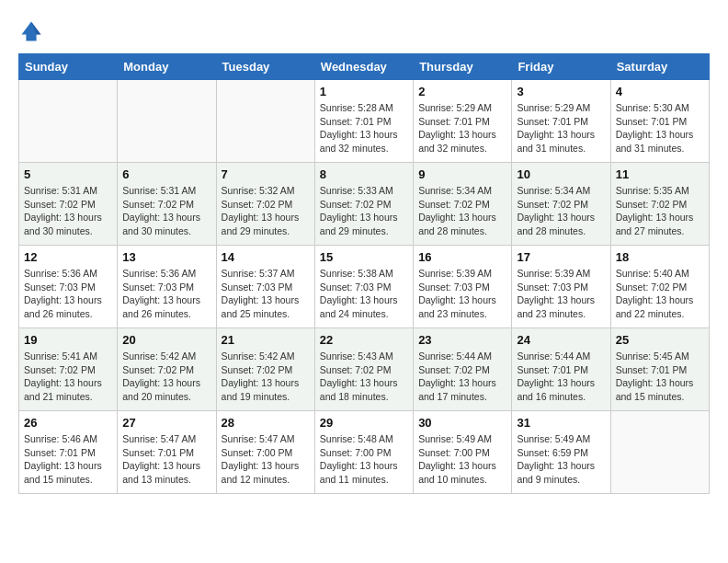 The image size is (728, 563). I want to click on calendar-week-row: 26Sunrise: 5:46 AM Sunset: 7:01 PM Dayli…, so click(364, 453).